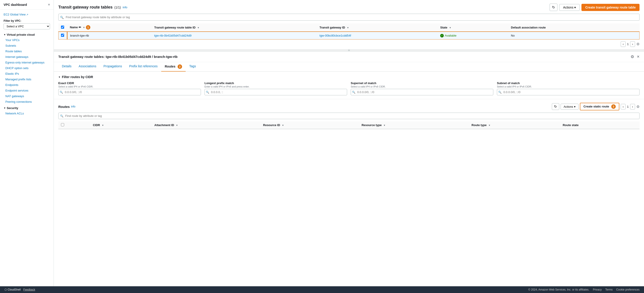  I want to click on row-checkbox, so click(62, 35).